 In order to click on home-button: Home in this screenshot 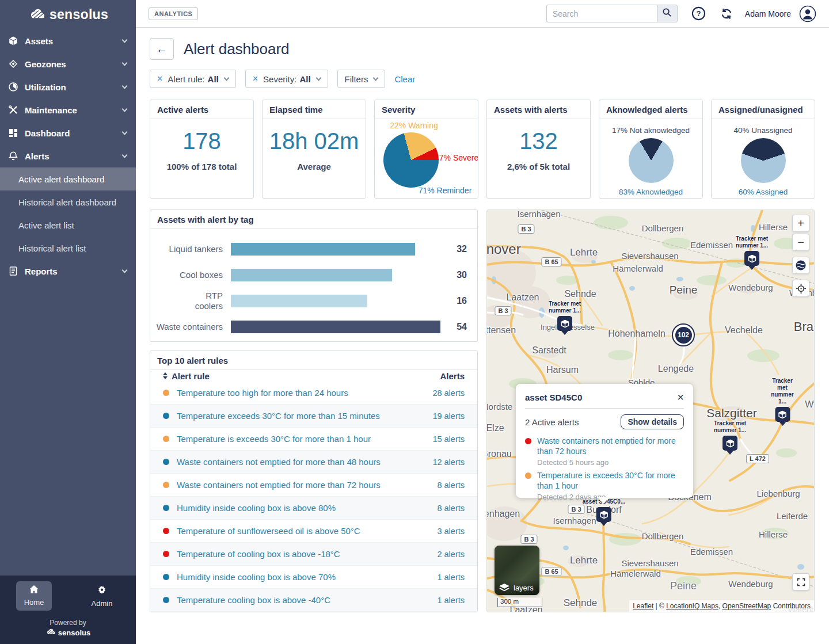, I will do `click(35, 596)`.